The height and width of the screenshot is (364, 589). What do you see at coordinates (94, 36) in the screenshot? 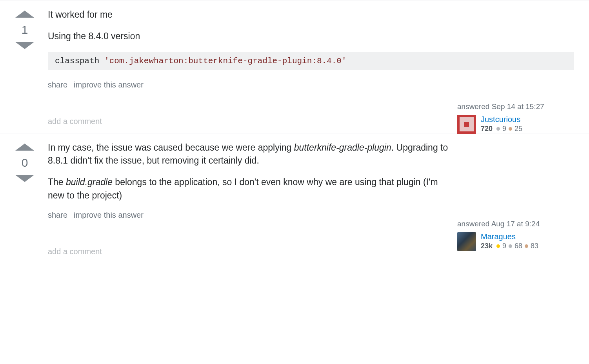
I see `text-run: Using the 8.4.0 version` at bounding box center [94, 36].